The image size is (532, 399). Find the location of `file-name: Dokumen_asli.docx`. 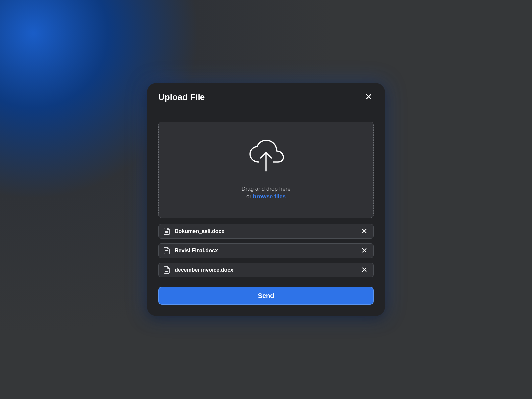

file-name: Dokumen_asli.docx is located at coordinates (267, 231).